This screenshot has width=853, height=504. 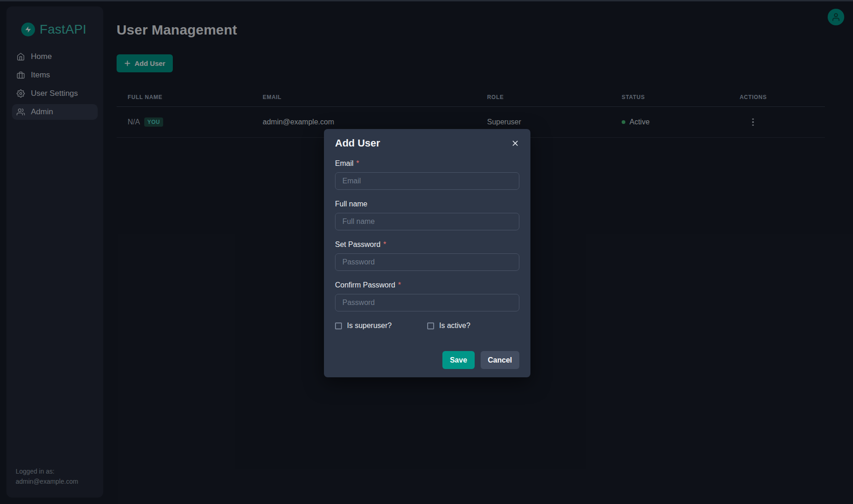 What do you see at coordinates (427, 262) in the screenshot?
I see `set-password-input` at bounding box center [427, 262].